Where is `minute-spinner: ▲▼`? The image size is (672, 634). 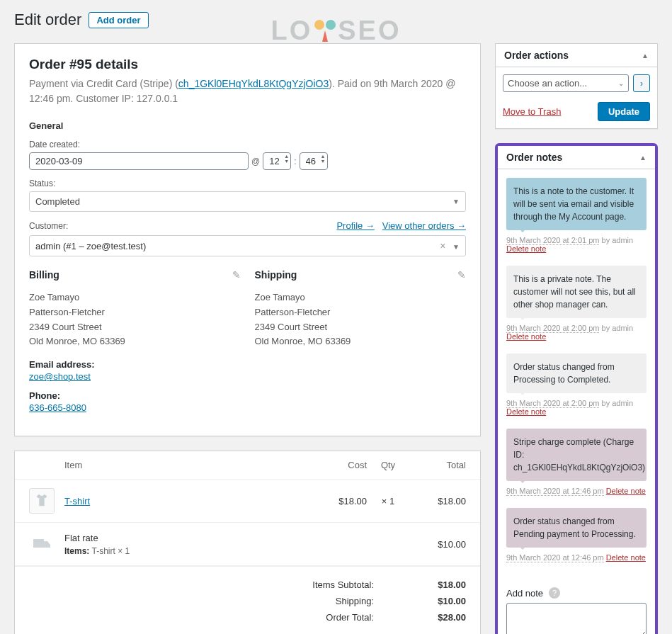 minute-spinner: ▲▼ is located at coordinates (323, 159).